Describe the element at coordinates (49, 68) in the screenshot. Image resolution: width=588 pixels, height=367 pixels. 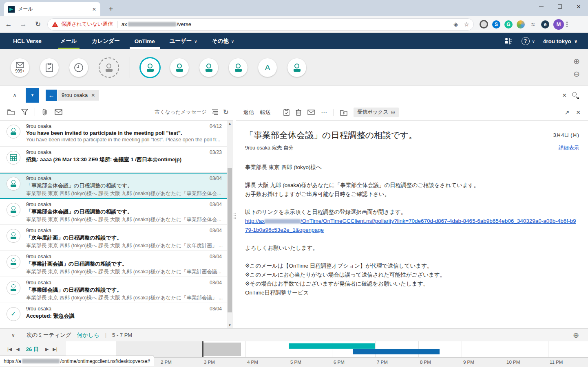
I see `tasks-bubble` at that location.